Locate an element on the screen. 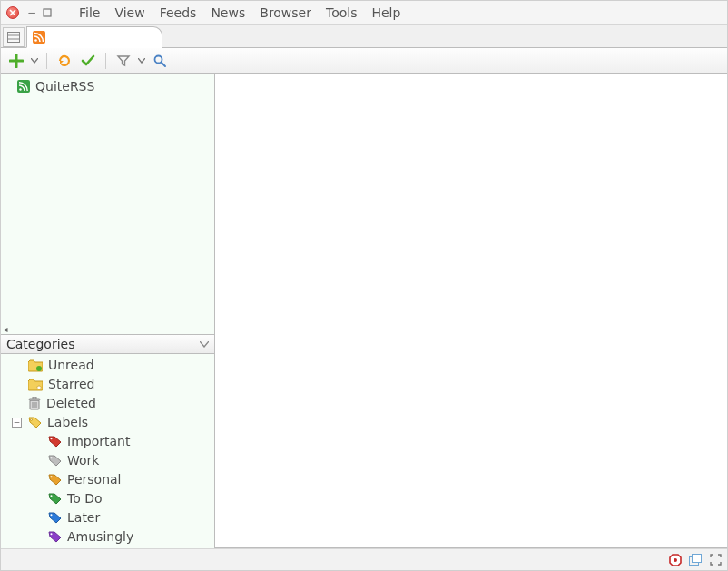  label-text: Work is located at coordinates (84, 461).